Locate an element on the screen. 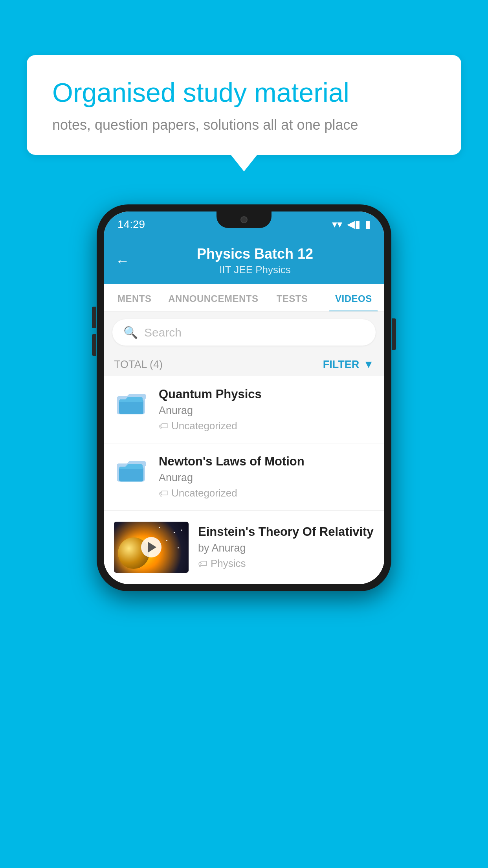  video-title: Newton's Laws of Motion is located at coordinates (266, 462).